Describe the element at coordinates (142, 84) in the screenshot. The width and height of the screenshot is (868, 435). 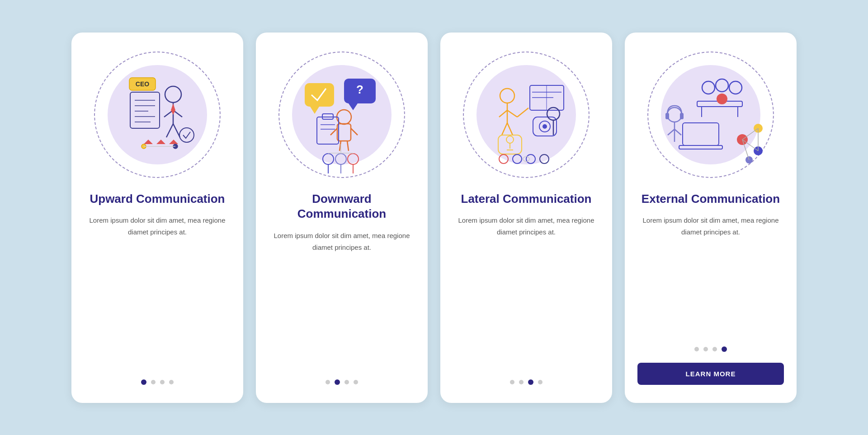
I see `svg-text: CEO` at that location.